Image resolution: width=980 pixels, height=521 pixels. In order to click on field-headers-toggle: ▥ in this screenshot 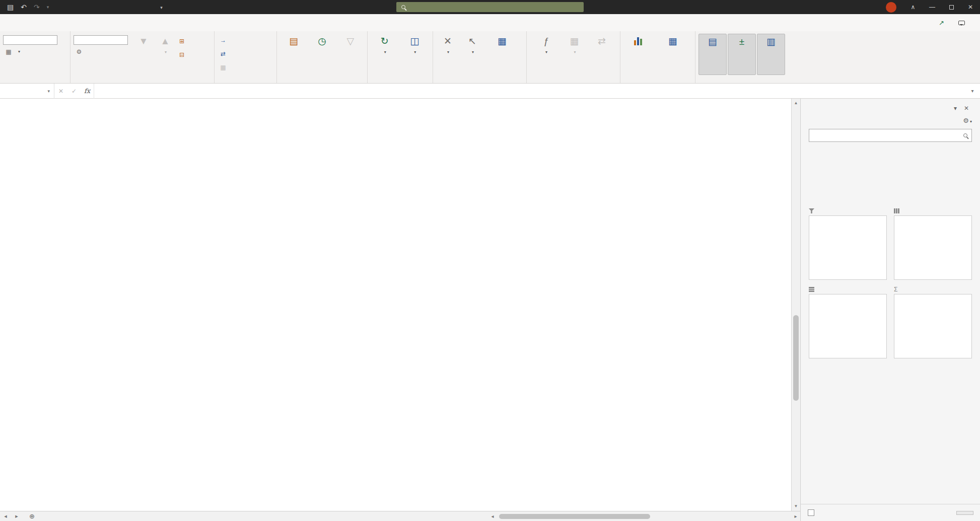, I will do `click(771, 54)`.